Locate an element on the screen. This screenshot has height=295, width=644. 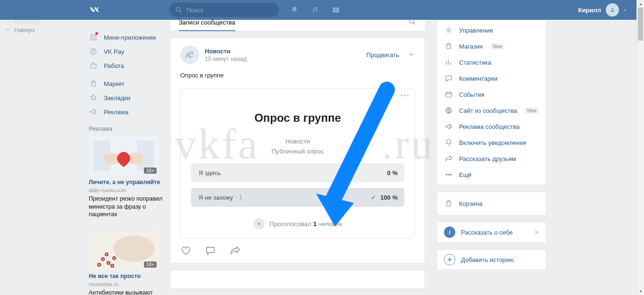
nav-advert: Реклама is located at coordinates (126, 112).